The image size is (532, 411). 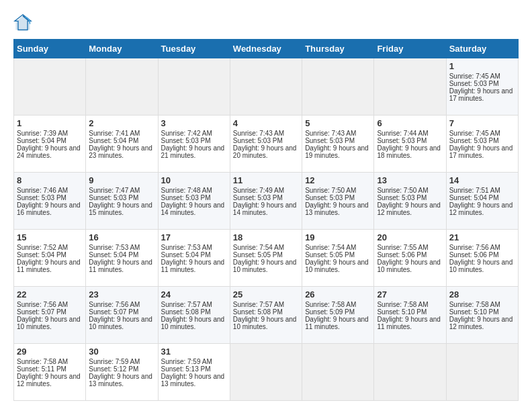 I want to click on day-number: 16, so click(x=122, y=238).